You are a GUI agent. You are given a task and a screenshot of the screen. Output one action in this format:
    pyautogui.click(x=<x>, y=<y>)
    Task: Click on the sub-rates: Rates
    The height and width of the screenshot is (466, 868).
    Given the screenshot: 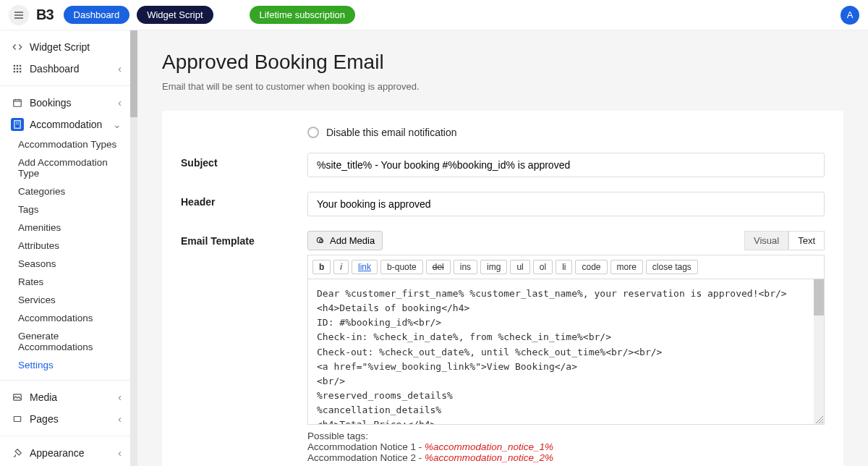 What is the action you would take?
    pyautogui.click(x=65, y=282)
    